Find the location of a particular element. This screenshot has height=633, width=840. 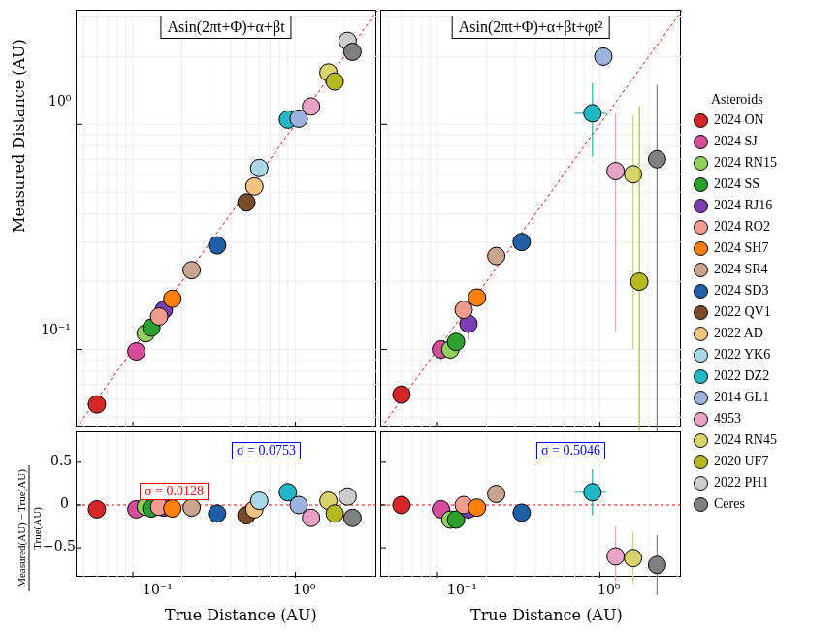

legend-item-17: 2022 PH1 is located at coordinates (764, 483).